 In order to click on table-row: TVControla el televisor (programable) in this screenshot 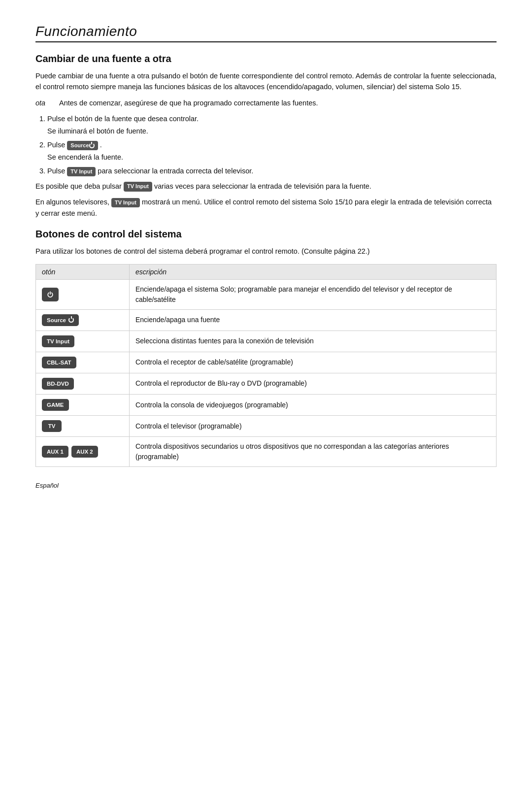, I will do `click(266, 427)`.